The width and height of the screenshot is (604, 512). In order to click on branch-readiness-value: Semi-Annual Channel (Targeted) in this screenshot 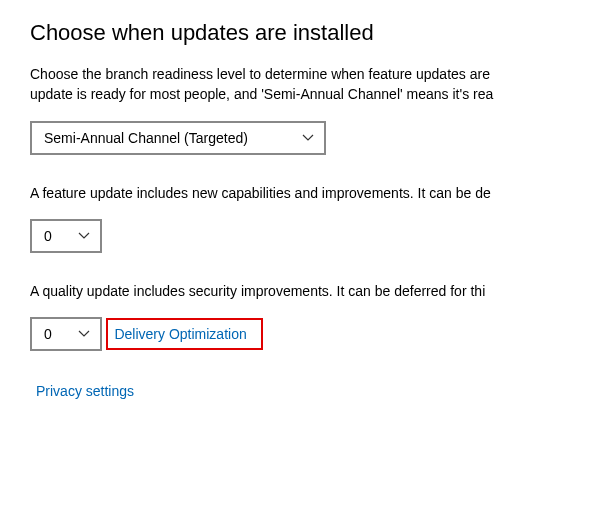, I will do `click(146, 138)`.